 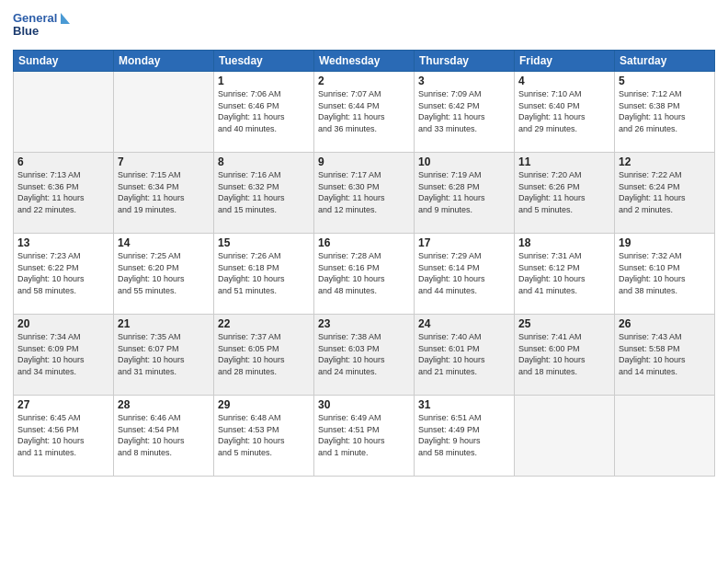 What do you see at coordinates (364, 162) in the screenshot?
I see `day-number: 9` at bounding box center [364, 162].